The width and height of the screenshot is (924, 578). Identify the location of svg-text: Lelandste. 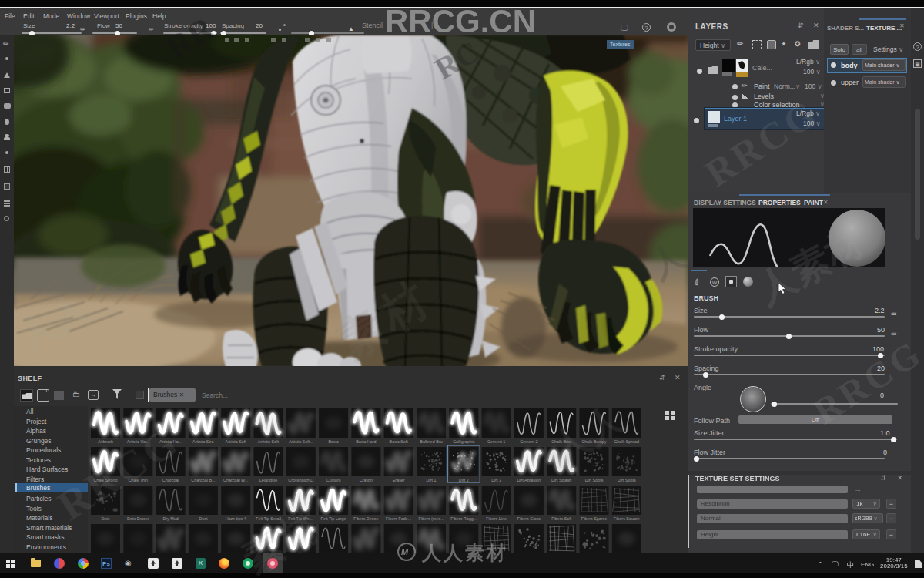
(268, 480).